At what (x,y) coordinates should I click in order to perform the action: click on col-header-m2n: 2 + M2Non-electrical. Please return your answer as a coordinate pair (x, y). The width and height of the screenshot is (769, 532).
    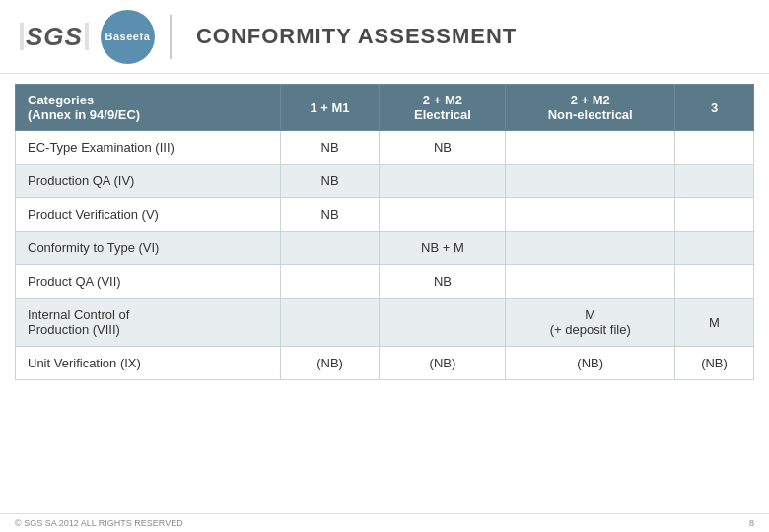
    Looking at the image, I should click on (591, 108).